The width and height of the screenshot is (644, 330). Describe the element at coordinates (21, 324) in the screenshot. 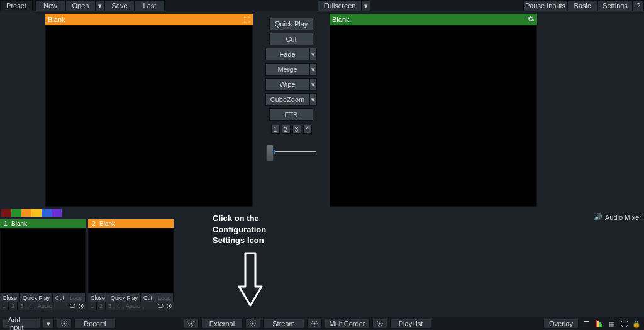

I see `add-input-button: Add Input` at that location.